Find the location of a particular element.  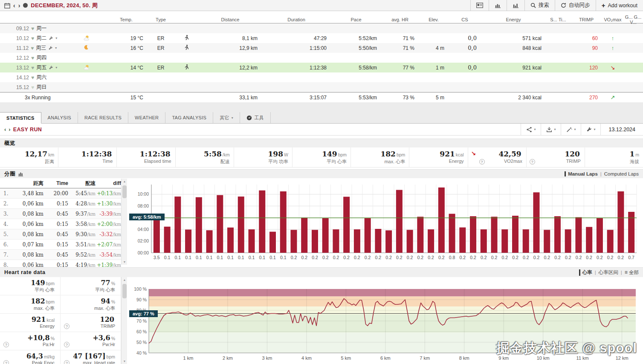

svg-text: 02:00 is located at coordinates (143, 241).